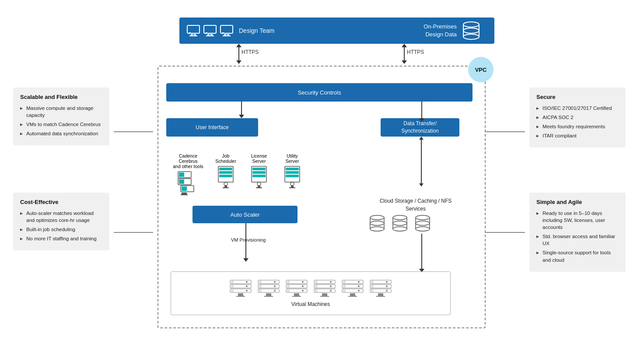  What do you see at coordinates (578, 256) in the screenshot?
I see `agile-item-3: Single-source support for tools and clou…` at bounding box center [578, 256].